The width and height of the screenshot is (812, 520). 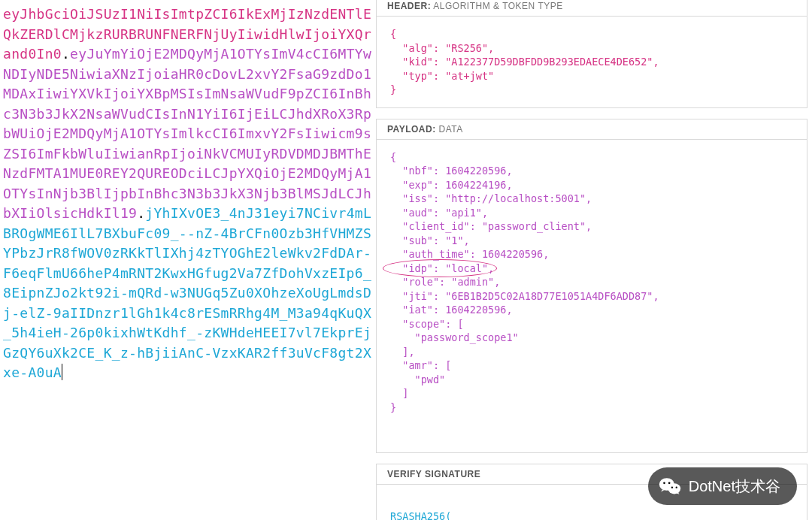 I want to click on wechat-icon, so click(x=670, y=486).